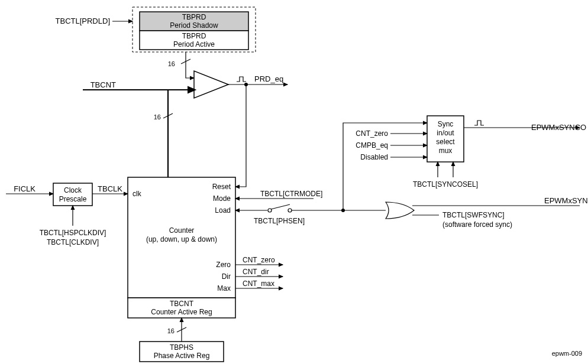  What do you see at coordinates (567, 353) in the screenshot?
I see `figure-id: epwm-009` at bounding box center [567, 353].